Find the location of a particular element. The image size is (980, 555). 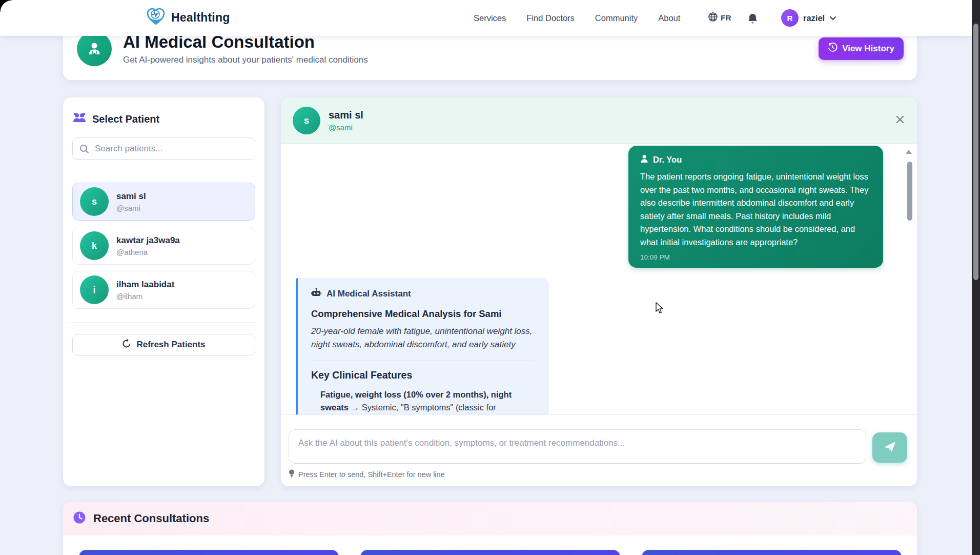

doctor-sender-label: Dr. You is located at coordinates (667, 160).